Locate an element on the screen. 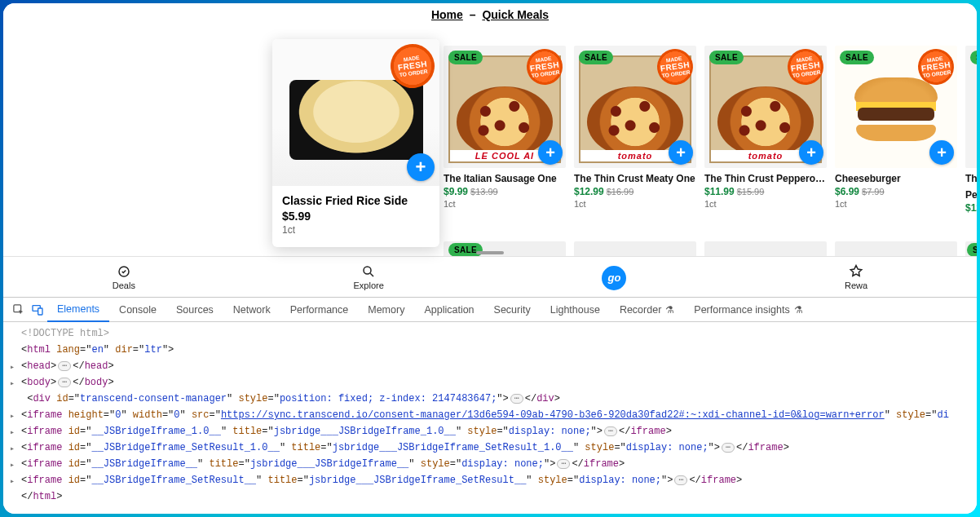 Image resolution: width=980 pixels, height=517 pixels. tab-sources: Sources is located at coordinates (195, 310).